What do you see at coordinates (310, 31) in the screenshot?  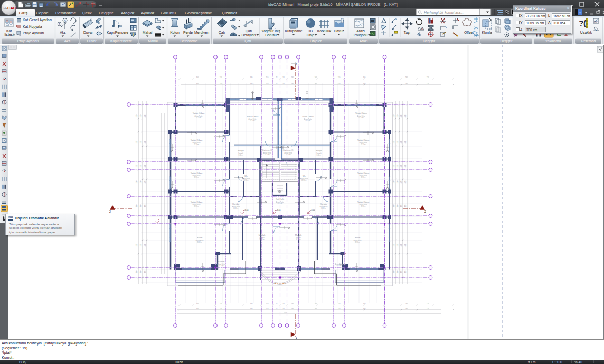 I see `svg-text: 3B` at bounding box center [310, 31].